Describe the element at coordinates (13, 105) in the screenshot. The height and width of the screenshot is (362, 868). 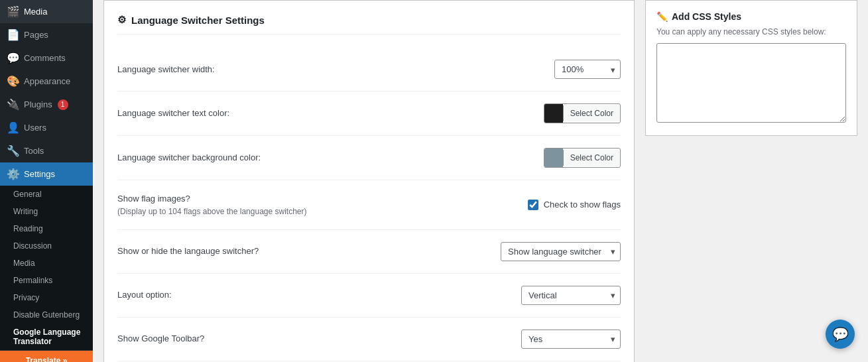
I see `plugins-icon: 🔌` at that location.